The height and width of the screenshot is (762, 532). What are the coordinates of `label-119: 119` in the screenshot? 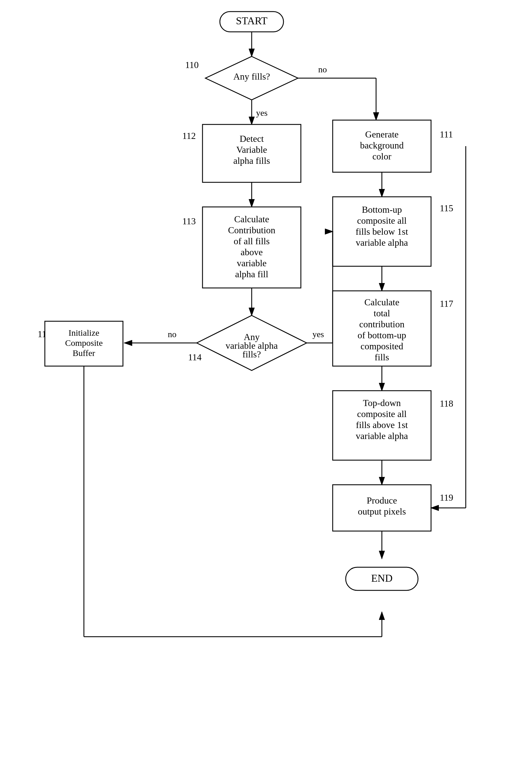 It's located at (446, 497).